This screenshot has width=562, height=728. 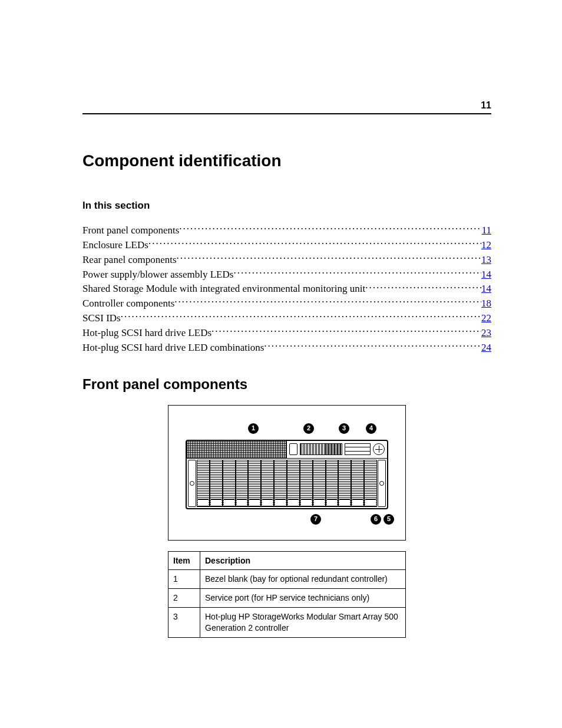 I want to click on toc-label: Enclosure LEDs, so click(x=115, y=245).